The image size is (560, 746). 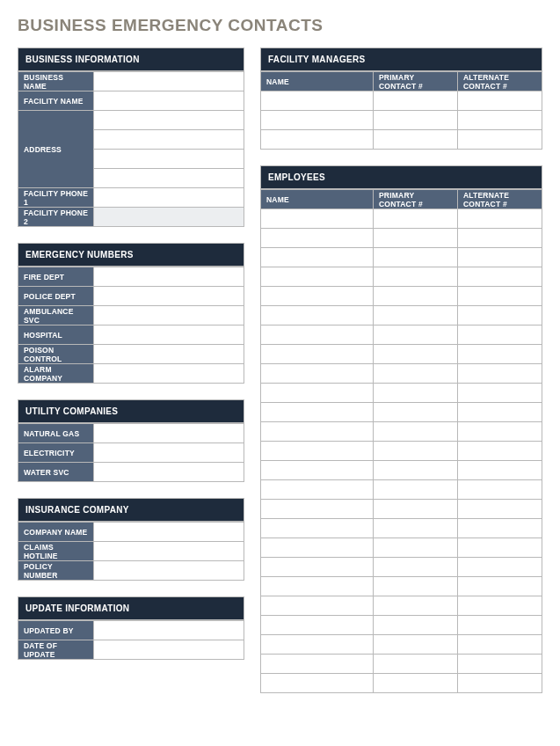 What do you see at coordinates (169, 532) in the screenshot?
I see `value-company-name` at bounding box center [169, 532].